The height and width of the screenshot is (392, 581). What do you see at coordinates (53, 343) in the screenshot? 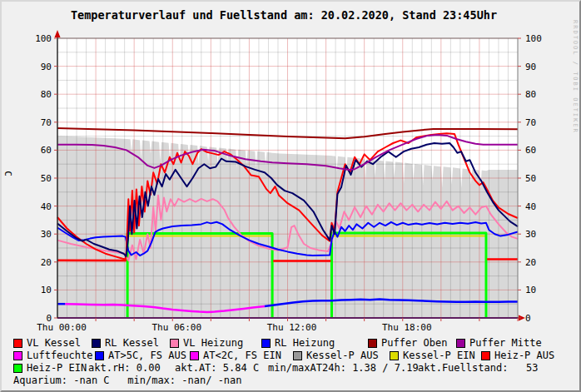
I see `legend-label: VL Kessel` at bounding box center [53, 343].